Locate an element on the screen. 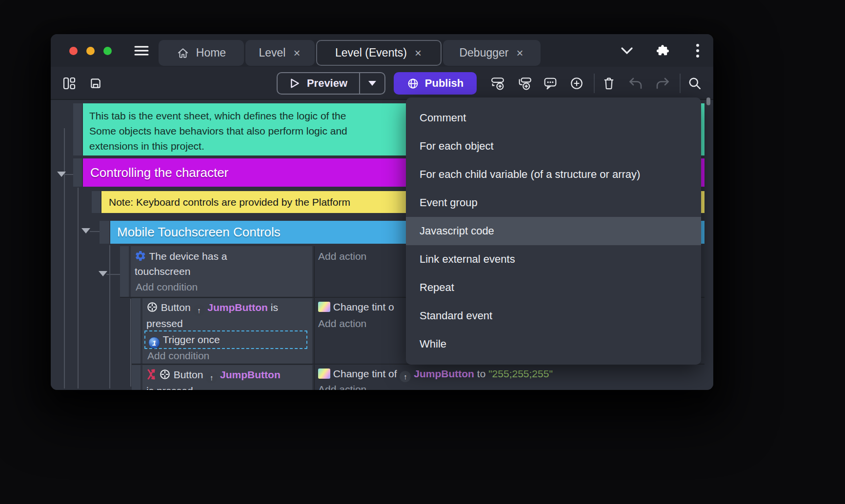 This screenshot has height=504, width=845. kebab-menu-icon is located at coordinates (698, 51).